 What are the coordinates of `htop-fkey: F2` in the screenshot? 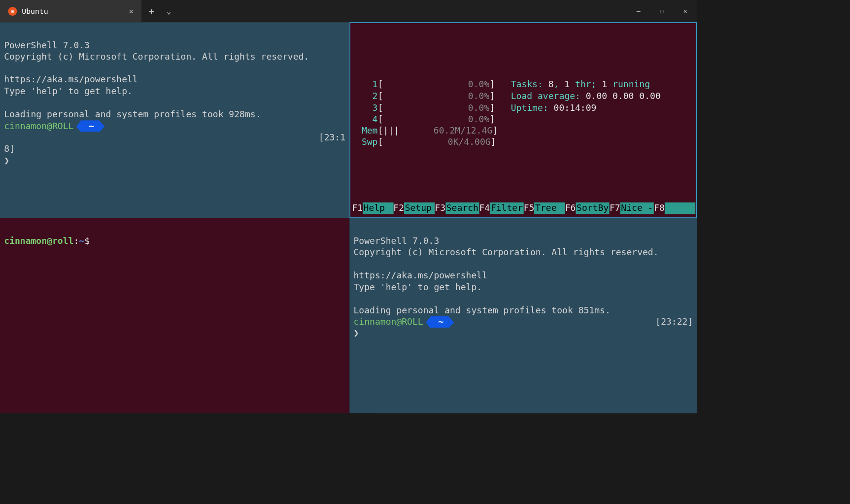 It's located at (399, 208).